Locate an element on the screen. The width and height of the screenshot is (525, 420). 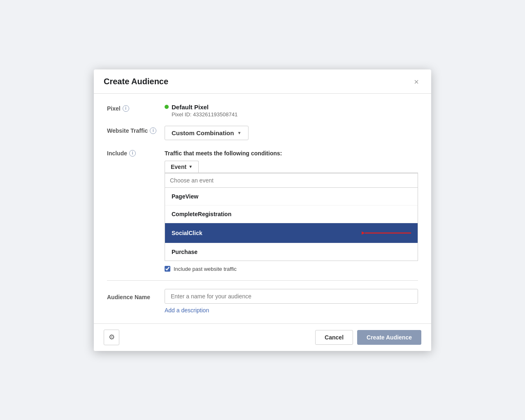
close-button: × is located at coordinates (416, 82).